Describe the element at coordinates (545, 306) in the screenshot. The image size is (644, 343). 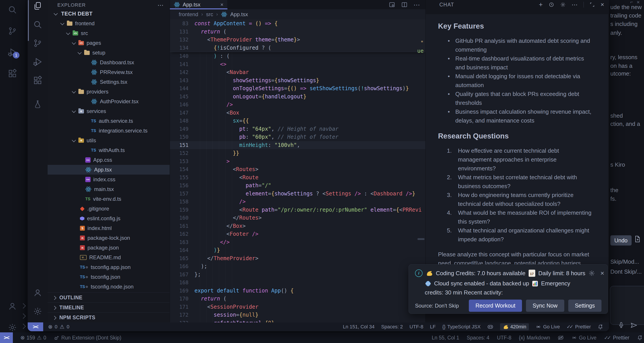
I see `sync-now-button: Sync Now` at that location.